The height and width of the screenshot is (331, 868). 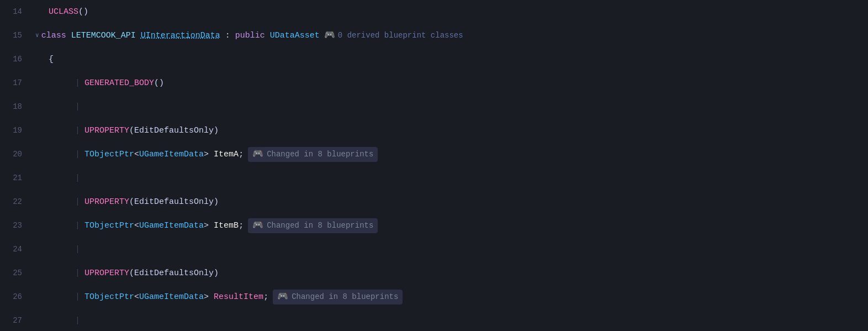 What do you see at coordinates (205, 155) in the screenshot?
I see `line-content: |TObjectPtr<UGameItemData> ItemA;🎮Change…` at bounding box center [205, 155].